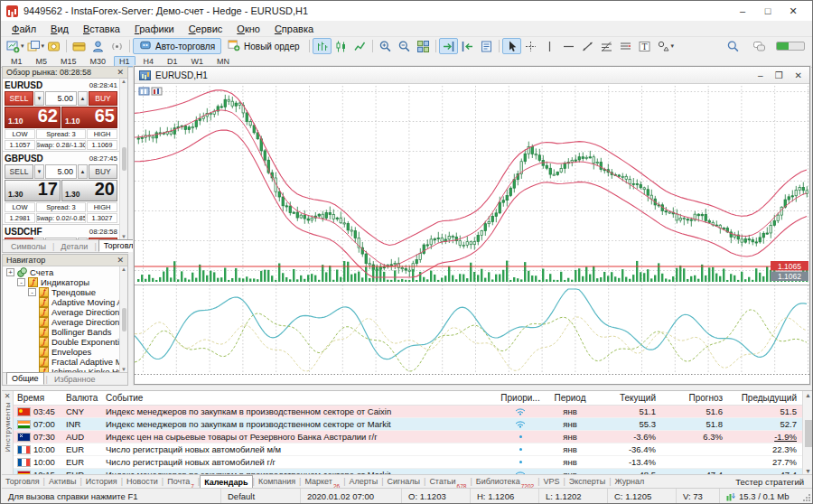  Describe the element at coordinates (405, 46) in the screenshot. I see `zoom-out-icon` at that location.